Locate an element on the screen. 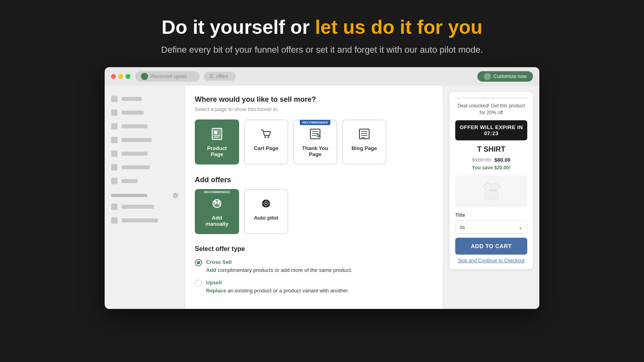  sidebar-item-discounts is located at coordinates (145, 167).